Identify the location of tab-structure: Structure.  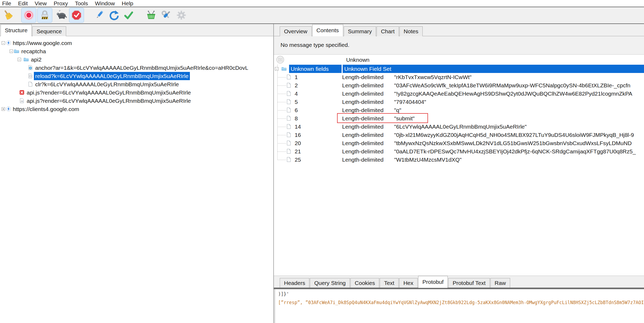
(16, 30).